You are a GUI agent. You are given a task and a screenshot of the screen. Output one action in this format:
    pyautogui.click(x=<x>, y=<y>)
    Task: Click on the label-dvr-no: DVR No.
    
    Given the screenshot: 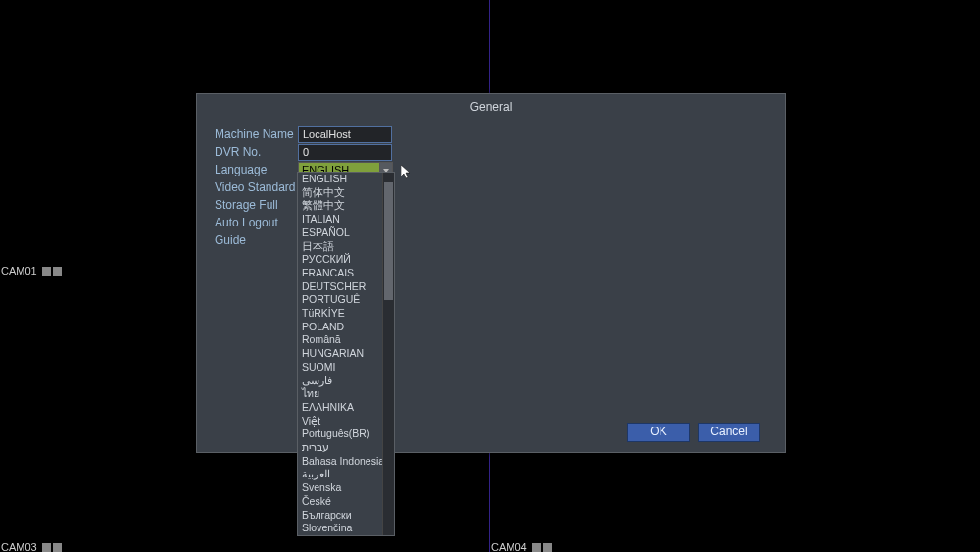 What is the action you would take?
    pyautogui.click(x=257, y=152)
    